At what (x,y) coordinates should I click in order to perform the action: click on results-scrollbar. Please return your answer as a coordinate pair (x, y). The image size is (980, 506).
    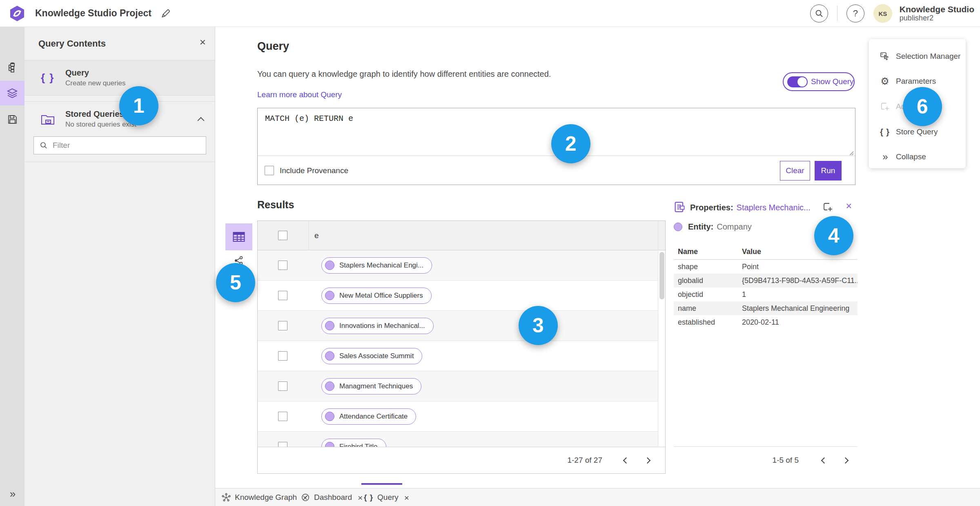
    Looking at the image, I should click on (662, 334).